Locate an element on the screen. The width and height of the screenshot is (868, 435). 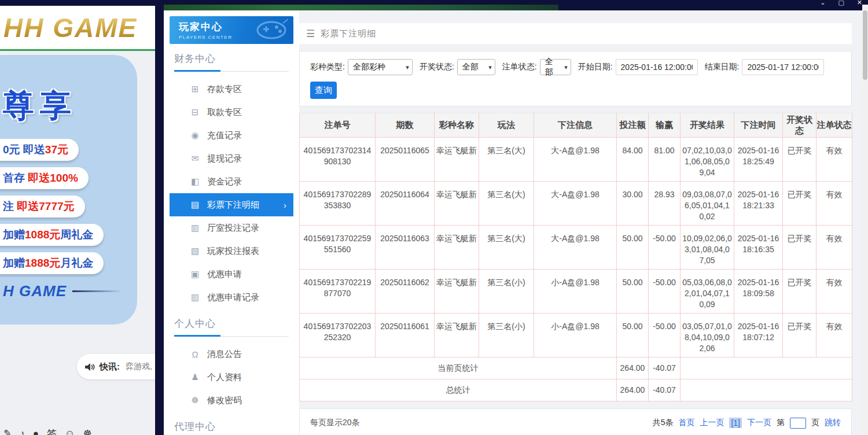
chevron-right-icon: › is located at coordinates (285, 205).